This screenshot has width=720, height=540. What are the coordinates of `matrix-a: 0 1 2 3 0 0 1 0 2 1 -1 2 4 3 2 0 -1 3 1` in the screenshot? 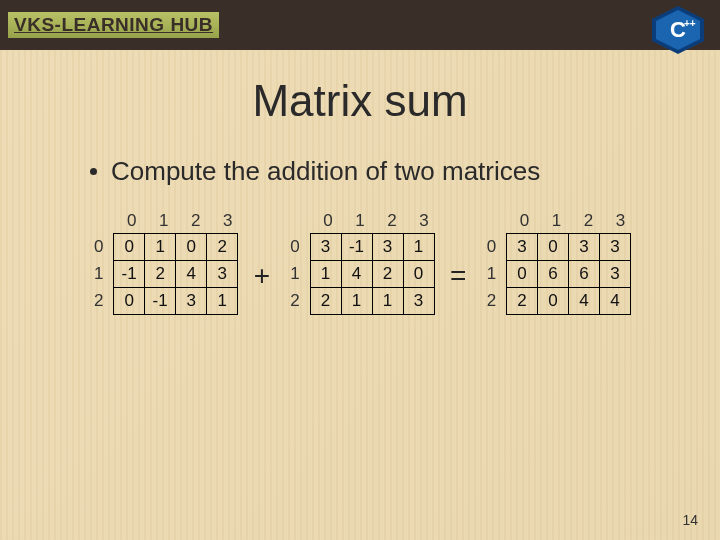 It's located at (164, 262).